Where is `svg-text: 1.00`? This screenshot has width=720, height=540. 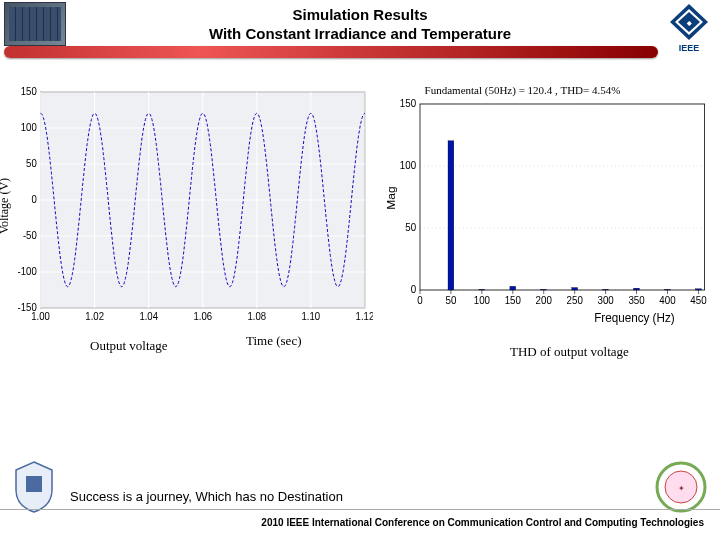
svg-text: 1.00 is located at coordinates (40, 316).